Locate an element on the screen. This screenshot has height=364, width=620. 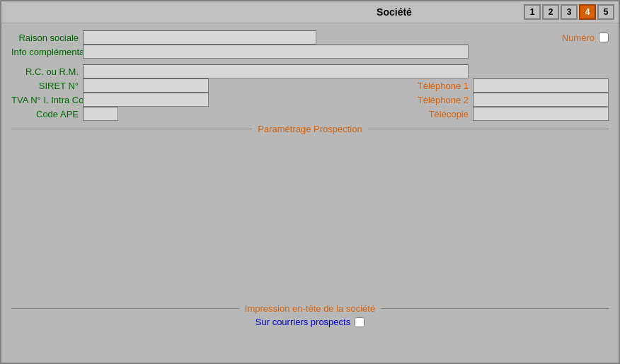
numero-label: Numéro is located at coordinates (578, 38).